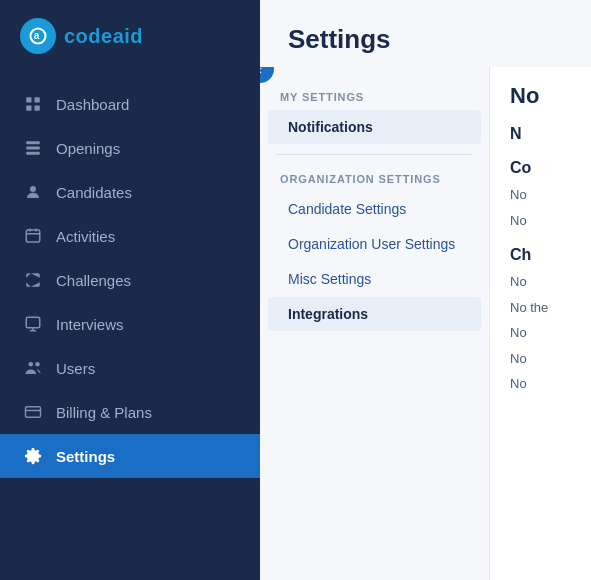 This screenshot has width=591, height=580. Describe the element at coordinates (426, 34) in the screenshot. I see `settings-header: Settings` at that location.